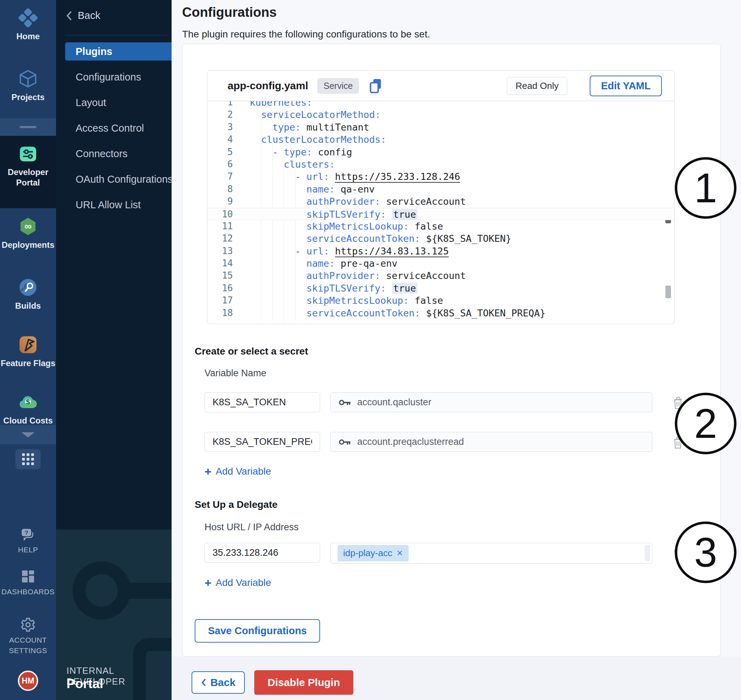  What do you see at coordinates (118, 204) in the screenshot?
I see `menu-item-url-allow-list: URL Allow List` at bounding box center [118, 204].